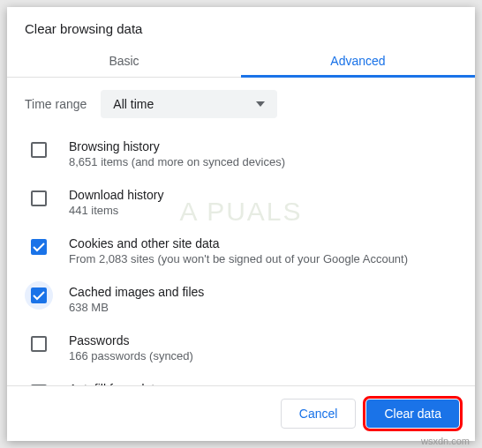 This screenshot has height=448, width=482. I want to click on list-item: Cookies and other site dataFrom 2,083 si…, so click(241, 250).